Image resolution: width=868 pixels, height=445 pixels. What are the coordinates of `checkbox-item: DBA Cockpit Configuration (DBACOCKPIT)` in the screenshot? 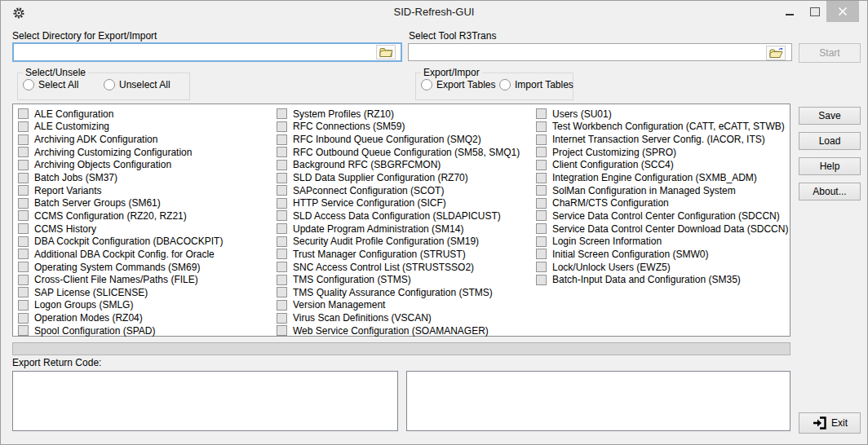 It's located at (145, 241).